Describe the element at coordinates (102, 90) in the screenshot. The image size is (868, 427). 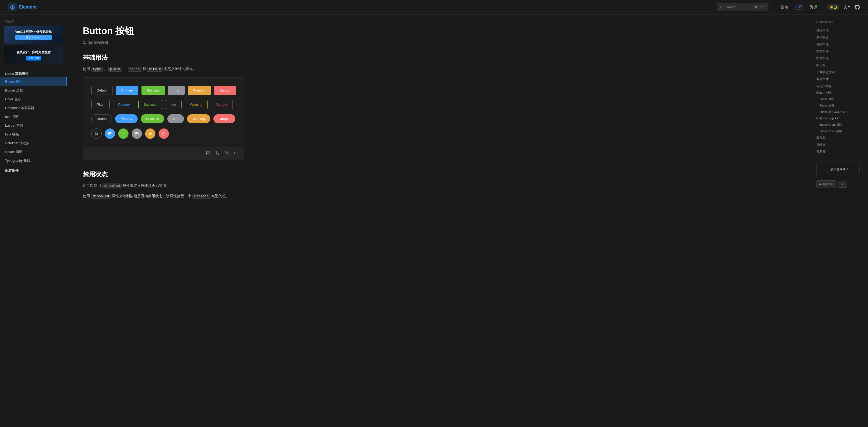
I see `btn-default: Default` at that location.